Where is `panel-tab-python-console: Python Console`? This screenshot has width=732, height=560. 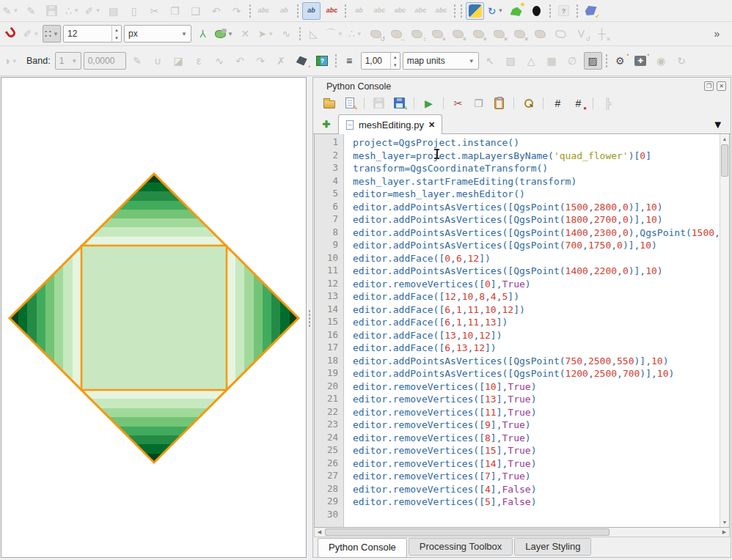
panel-tab-python-console: Python Console is located at coordinates (362, 548).